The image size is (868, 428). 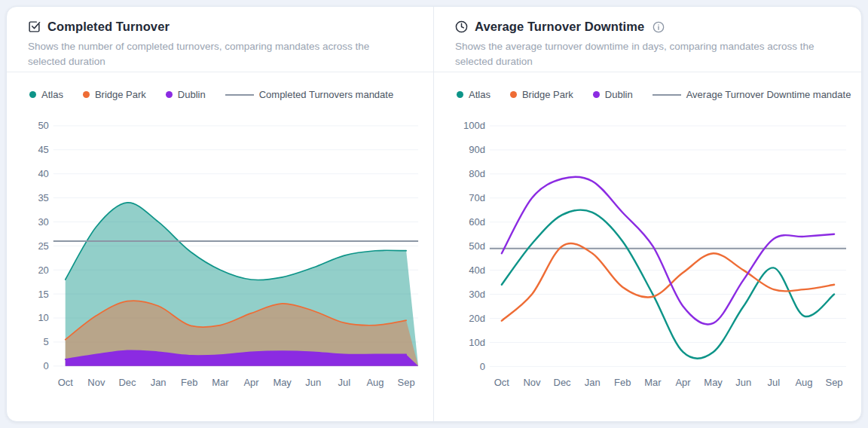 I want to click on y-tick-label: 10, so click(x=43, y=318).